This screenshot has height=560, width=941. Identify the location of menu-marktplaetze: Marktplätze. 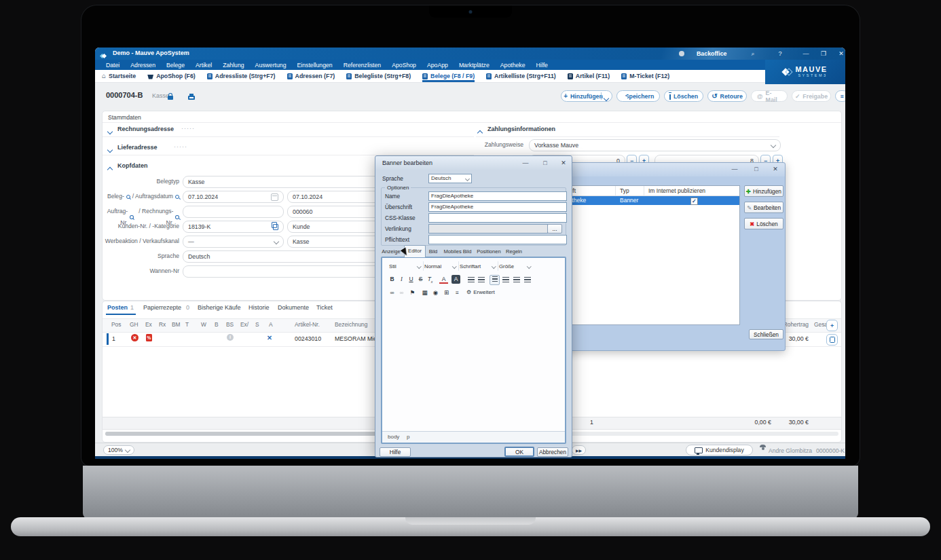
(474, 65).